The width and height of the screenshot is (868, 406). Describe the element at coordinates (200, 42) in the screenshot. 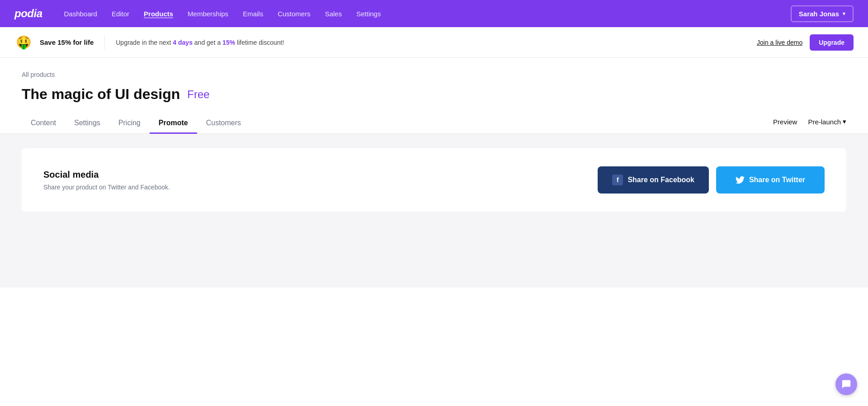

I see `banner-sub-text: Upgrade in the next 4 days and get a 15%…` at that location.